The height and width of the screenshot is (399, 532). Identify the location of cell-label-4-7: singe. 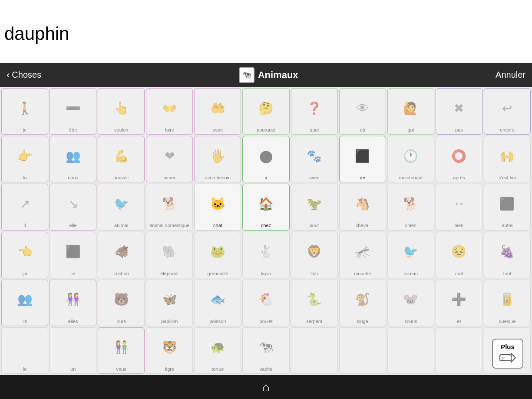
(363, 321).